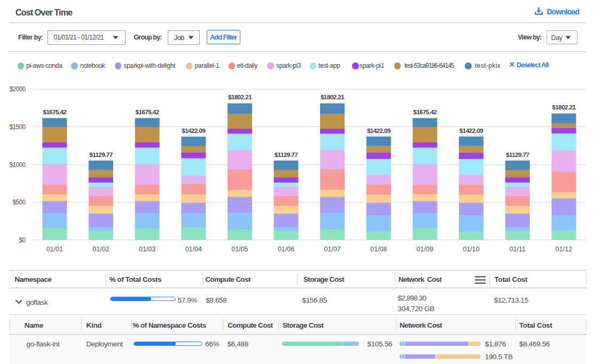  What do you see at coordinates (19, 202) in the screenshot?
I see `svg-text: $500` at bounding box center [19, 202].